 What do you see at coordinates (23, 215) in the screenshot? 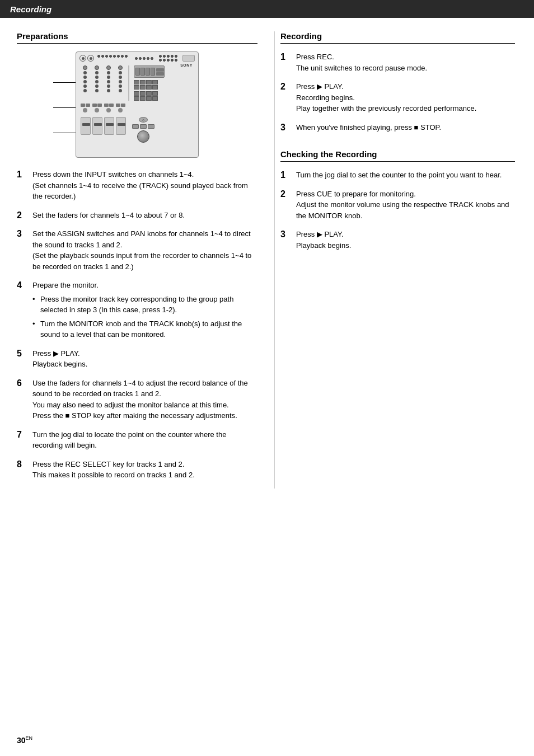
I see `step-2-number: 2` at bounding box center [23, 215].